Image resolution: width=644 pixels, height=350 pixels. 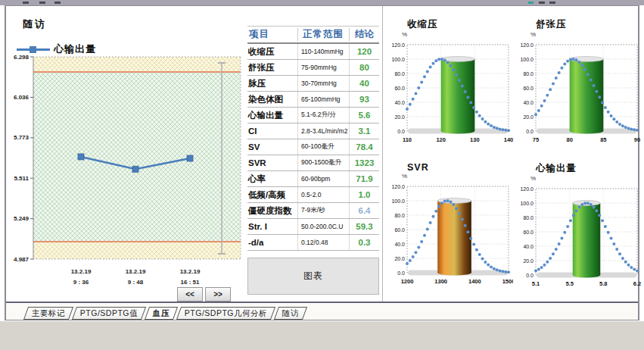 I want to click on content-bottom-line, so click(x=322, y=302).